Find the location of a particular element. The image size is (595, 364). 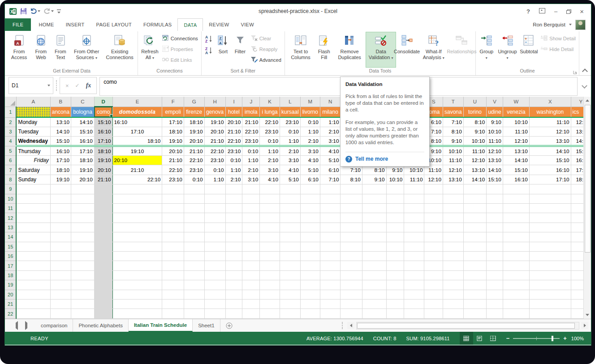

row-header-13: 13 is located at coordinates (11, 227).